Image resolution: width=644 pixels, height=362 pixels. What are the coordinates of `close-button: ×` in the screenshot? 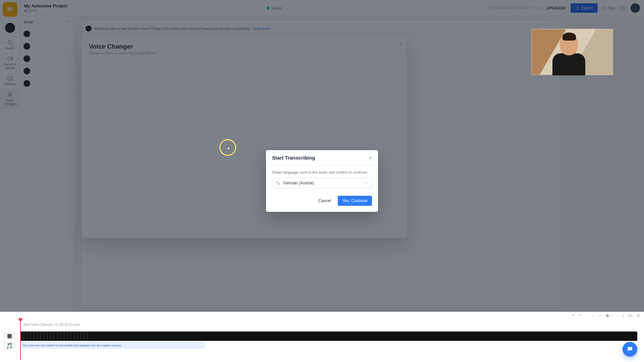 It's located at (370, 158).